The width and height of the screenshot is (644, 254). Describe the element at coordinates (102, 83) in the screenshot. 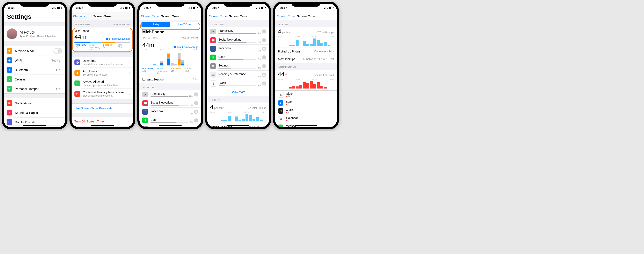

I see `option-always-allowed: ✓Always AllowedChoose apps you want at a…` at that location.